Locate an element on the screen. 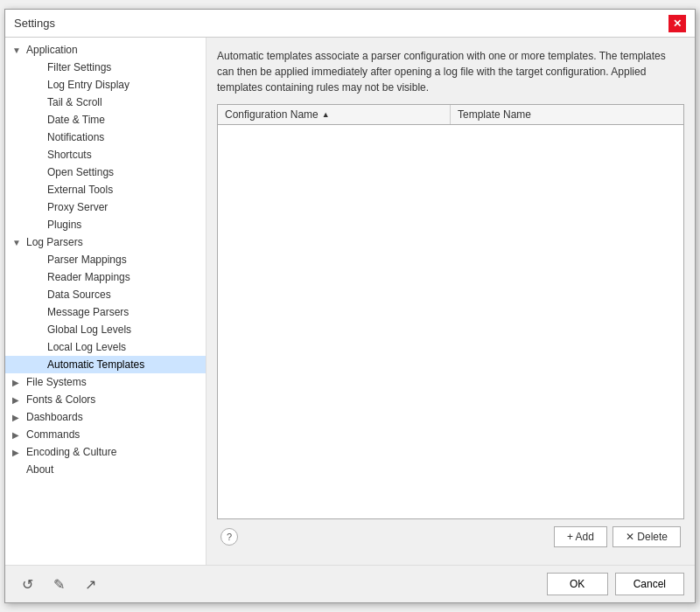  expand-icon-application: ▼ is located at coordinates (19, 51).